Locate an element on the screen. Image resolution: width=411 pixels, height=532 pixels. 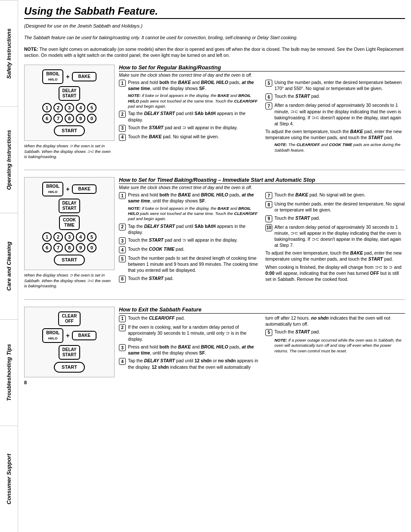
start-btn-3: START is located at coordinates (69, 367).